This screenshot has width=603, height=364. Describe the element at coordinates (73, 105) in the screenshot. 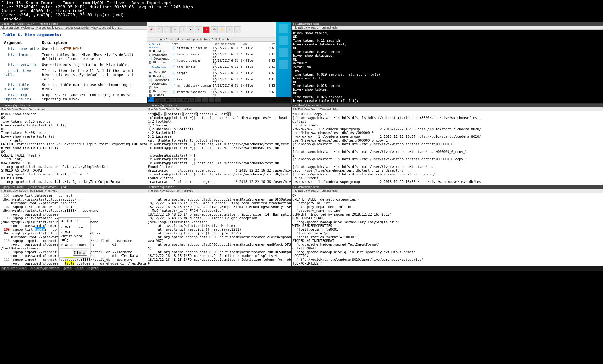

I see `mid-left-titlebar: cloudera@quickstart:~` at that location.